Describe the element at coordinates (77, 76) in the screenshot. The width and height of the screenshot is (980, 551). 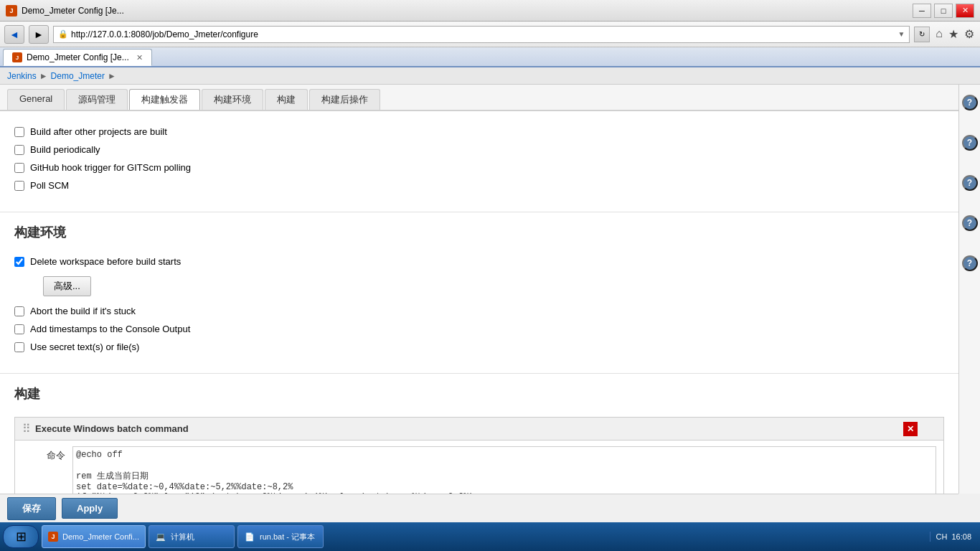
I see `breadcrumb-demo-jmeter: Demo_Jmeter` at that location.